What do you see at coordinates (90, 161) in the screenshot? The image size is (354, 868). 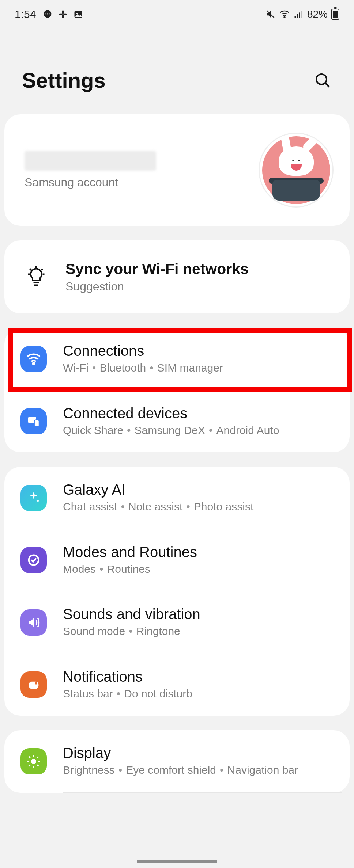 I see `account-name-redacted` at bounding box center [90, 161].